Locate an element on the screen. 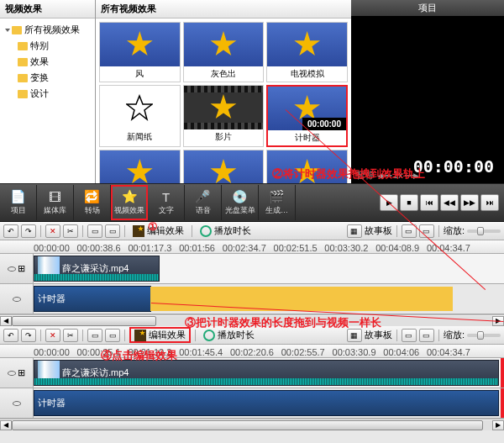 The height and width of the screenshot is (443, 504). project-preview: 00:00:00 is located at coordinates (428, 99).